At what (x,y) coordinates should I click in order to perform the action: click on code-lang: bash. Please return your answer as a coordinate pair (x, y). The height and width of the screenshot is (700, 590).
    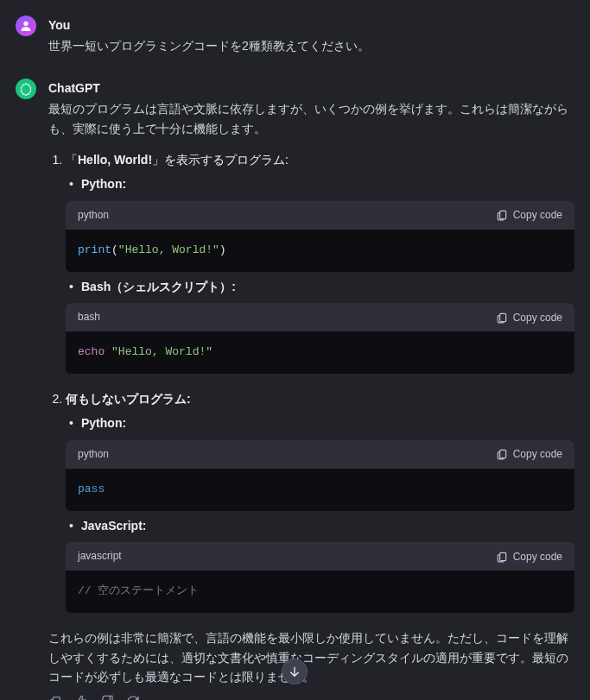
    Looking at the image, I should click on (89, 318).